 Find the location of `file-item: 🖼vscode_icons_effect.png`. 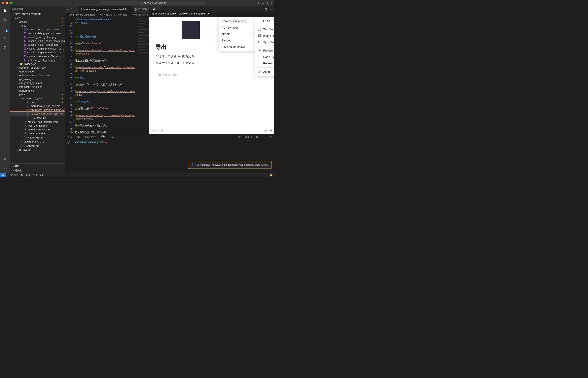

file-item: 🖼vscode_icons_effect.png is located at coordinates (37, 37).